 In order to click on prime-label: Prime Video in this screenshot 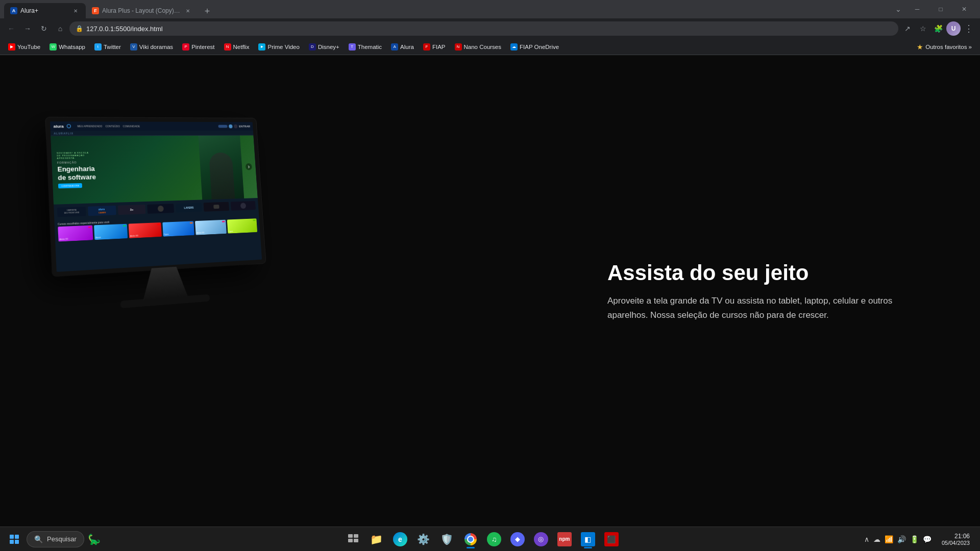, I will do `click(283, 47)`.